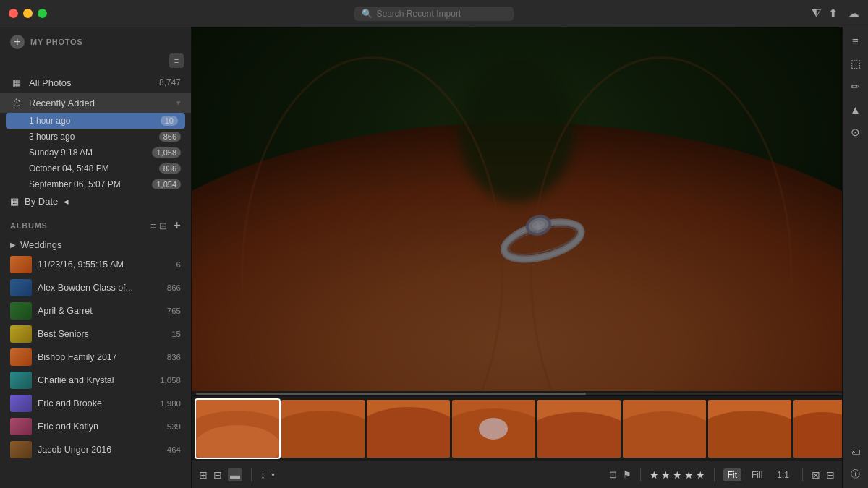 The height and width of the screenshot is (488, 868). What do you see at coordinates (95, 334) in the screenshot?
I see `album-item-3: Best Seniors 15` at bounding box center [95, 334].